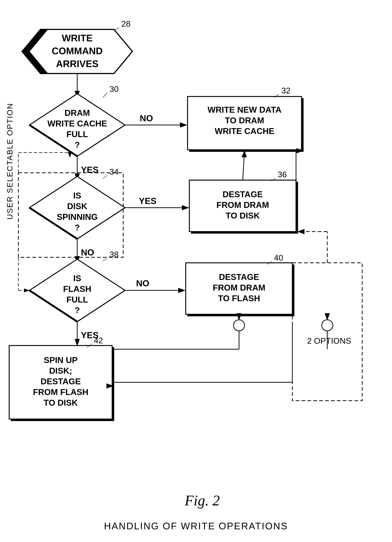 The width and height of the screenshot is (392, 542). I want to click on svg-text: 34, so click(114, 172).